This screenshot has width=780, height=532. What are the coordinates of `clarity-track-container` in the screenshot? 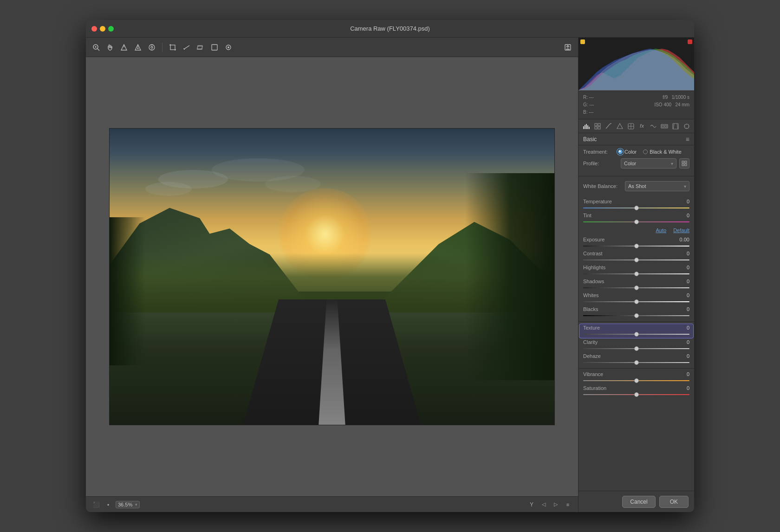 It's located at (636, 349).